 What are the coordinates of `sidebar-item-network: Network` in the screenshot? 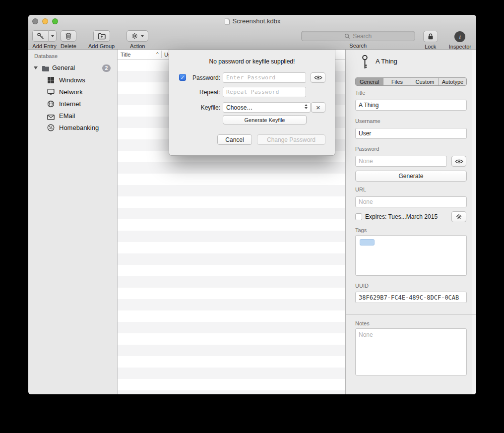 It's located at (72, 92).